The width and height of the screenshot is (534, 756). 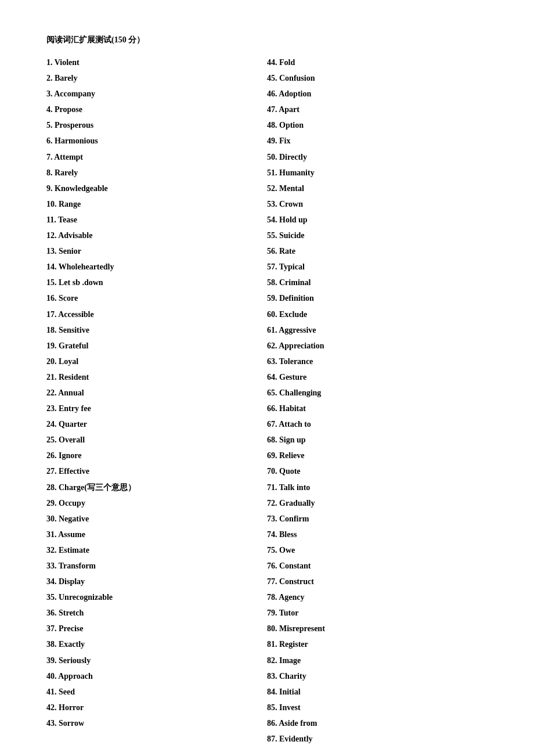 I want to click on list-item: 33. Transform, so click(x=157, y=566).